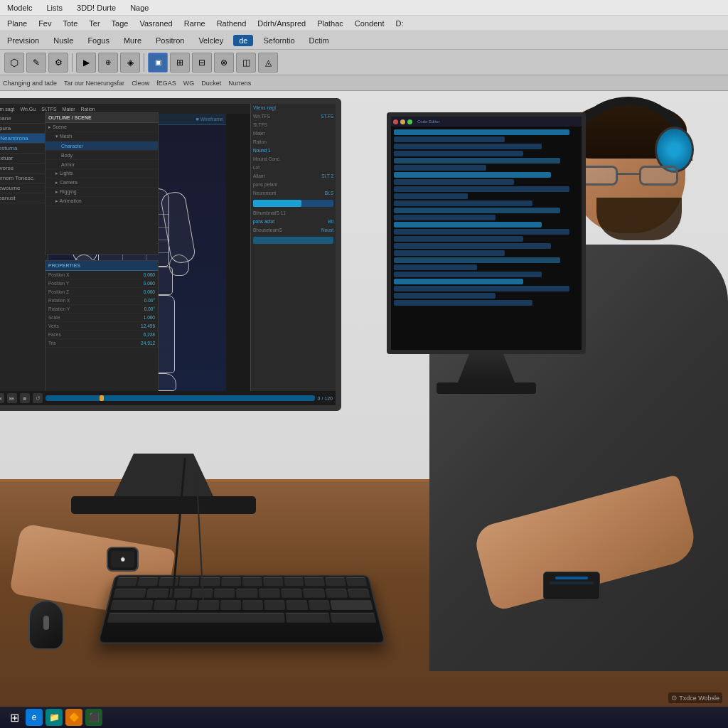 This screenshot has height=728, width=728. What do you see at coordinates (400, 23) in the screenshot?
I see `menu-item-d: D:` at bounding box center [400, 23].